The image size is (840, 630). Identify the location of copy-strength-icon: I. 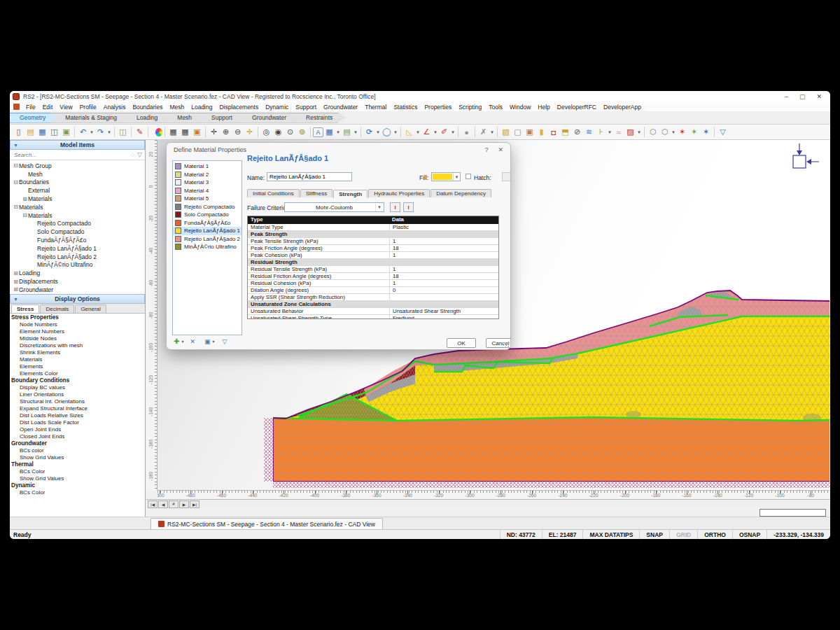
(395, 207).